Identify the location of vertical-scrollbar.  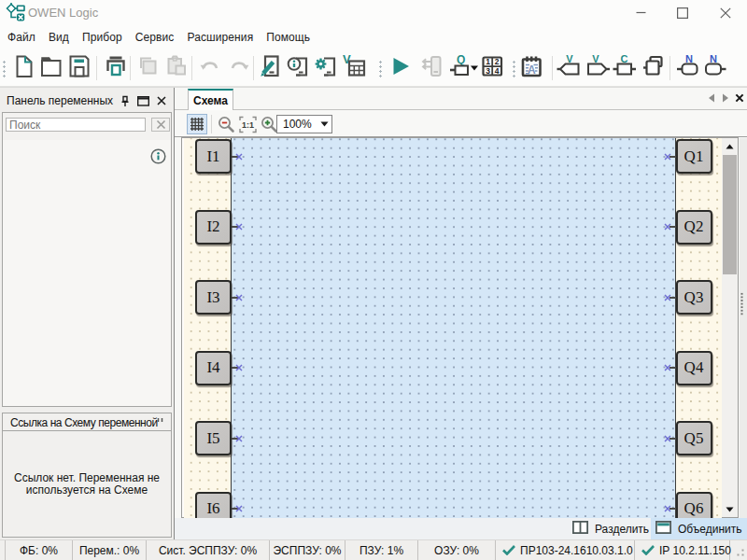
(730, 328).